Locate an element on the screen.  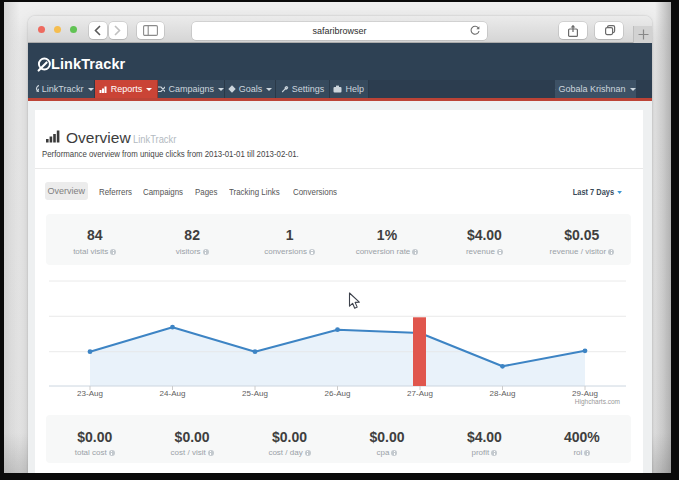
svg-text: 25-Aug is located at coordinates (255, 394).